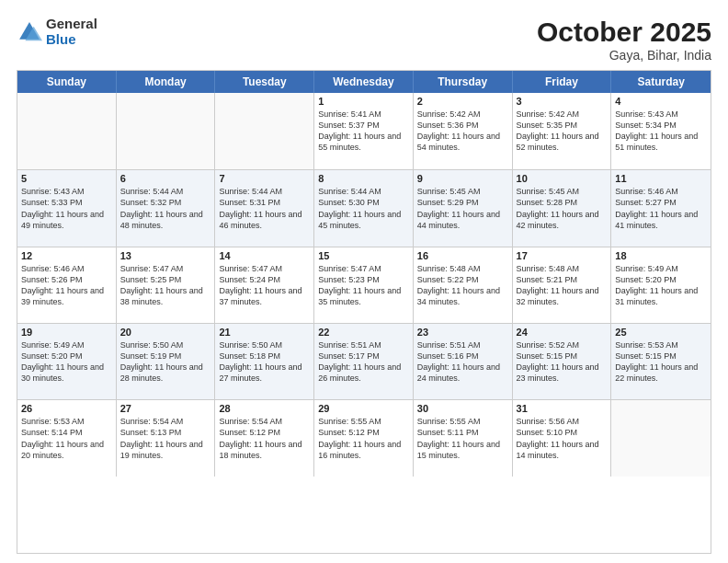 This screenshot has height=563, width=728. What do you see at coordinates (463, 256) in the screenshot?
I see `day-number: 16` at bounding box center [463, 256].